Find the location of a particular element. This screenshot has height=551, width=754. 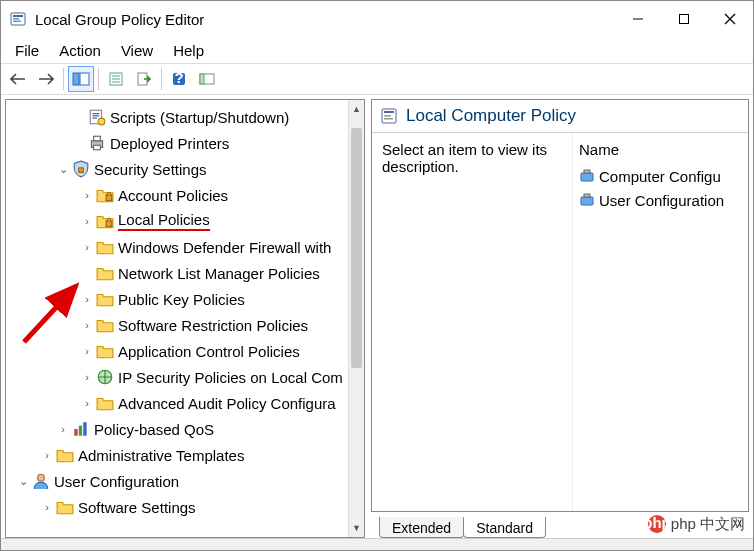

tree-item: Deployed Printers is located at coordinates (185, 143).